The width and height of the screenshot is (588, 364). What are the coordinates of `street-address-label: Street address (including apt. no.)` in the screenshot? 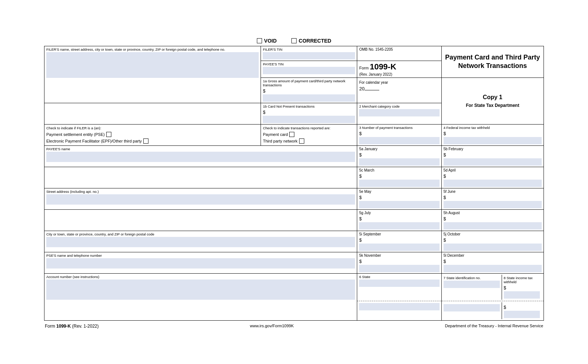 It's located at (201, 192).